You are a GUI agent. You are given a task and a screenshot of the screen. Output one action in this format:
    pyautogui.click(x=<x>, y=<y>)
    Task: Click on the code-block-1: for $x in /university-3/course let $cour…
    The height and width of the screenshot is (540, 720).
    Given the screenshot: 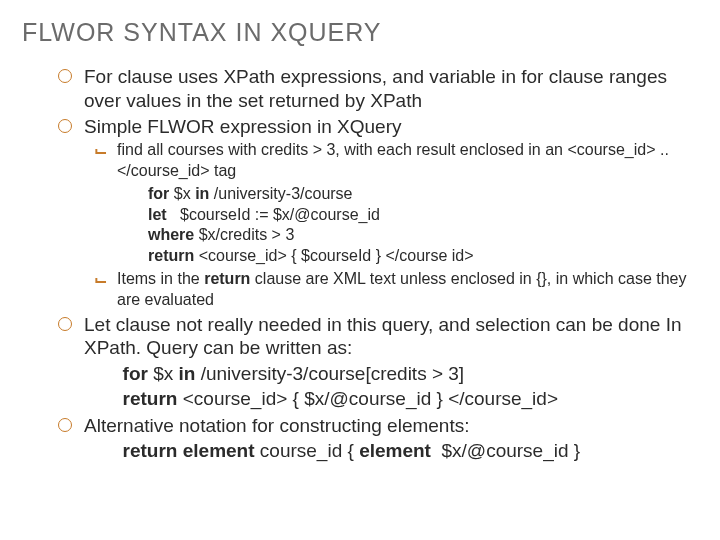 What is the action you would take?
    pyautogui.click(x=423, y=226)
    